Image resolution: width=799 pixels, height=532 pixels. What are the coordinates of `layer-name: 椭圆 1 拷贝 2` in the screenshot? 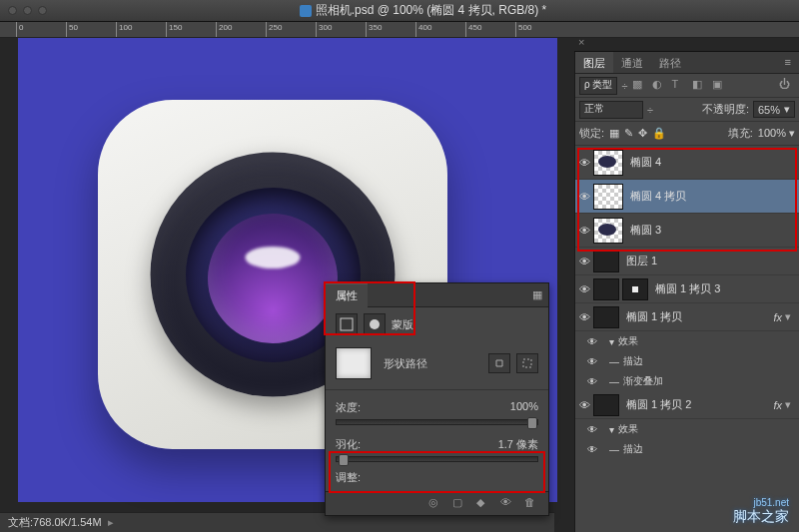 It's located at (659, 405).